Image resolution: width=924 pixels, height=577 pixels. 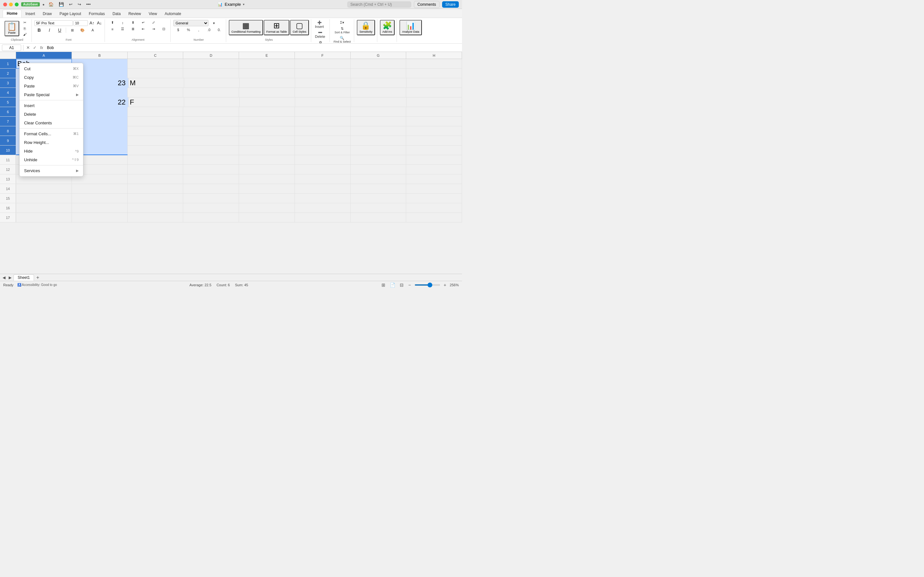 I want to click on menu-item-unhide: Unhide ^⇧9, so click(x=51, y=160).